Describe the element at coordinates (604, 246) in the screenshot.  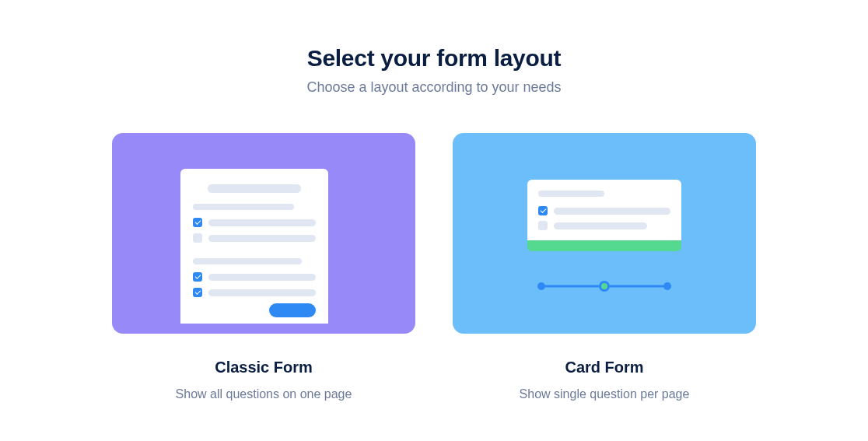
I see `progress-bar-icon` at that location.